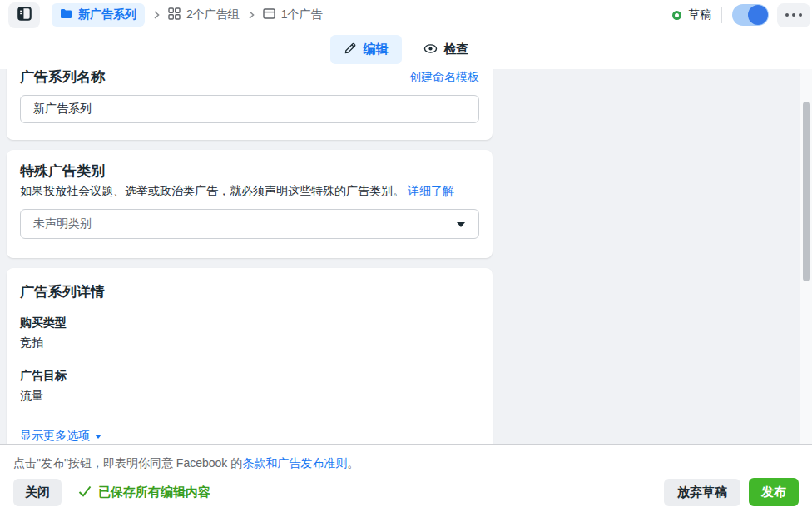 This screenshot has width=812, height=512. I want to click on check-icon, so click(85, 493).